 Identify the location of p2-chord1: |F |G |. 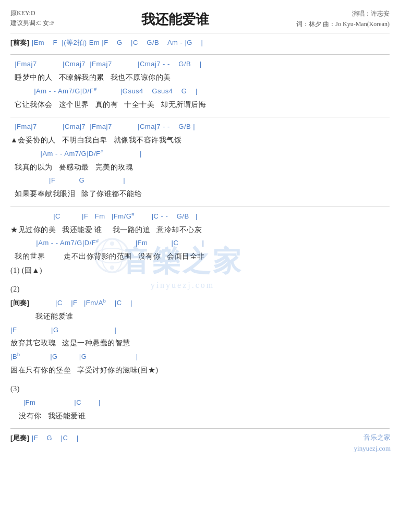
(200, 331).